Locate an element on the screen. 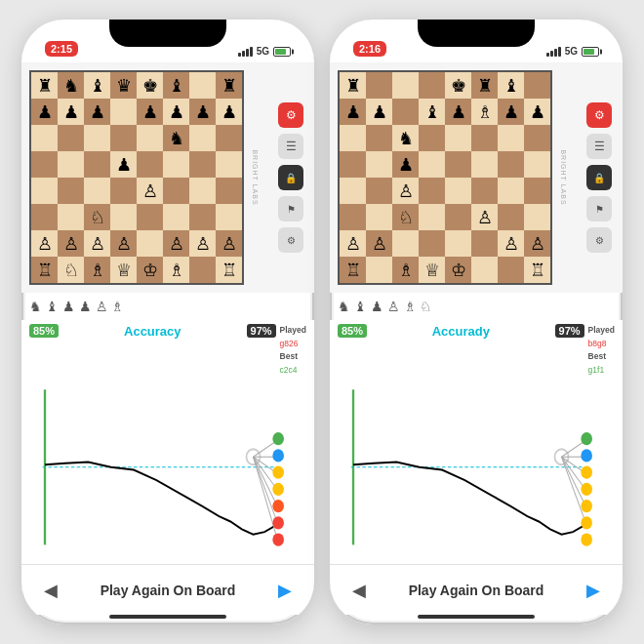 This screenshot has width=644, height=644. accuracy-header-right: 85% Accurady 97% Played b8g8 Best g1f1 is located at coordinates (476, 348).